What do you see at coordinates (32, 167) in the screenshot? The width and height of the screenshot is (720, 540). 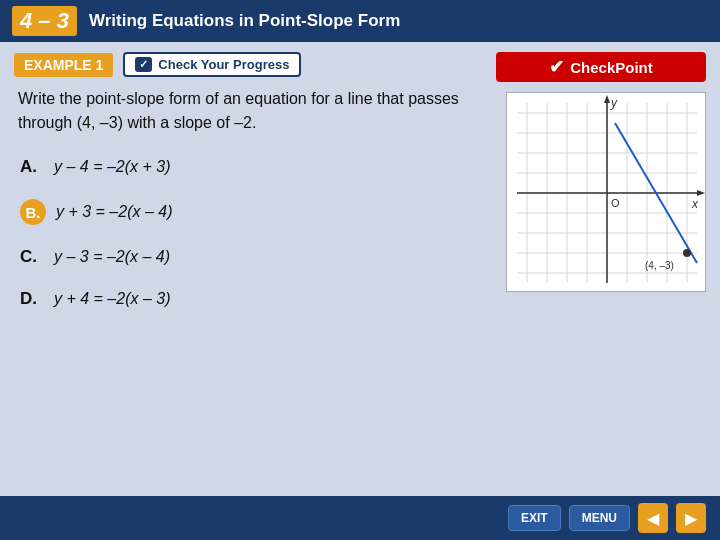 I see `option-a-label: A.` at bounding box center [32, 167].